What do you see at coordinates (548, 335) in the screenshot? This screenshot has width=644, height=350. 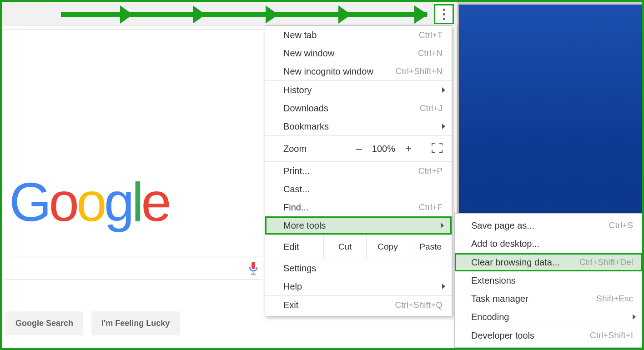 I see `submenu-item-developer-tools: Developer tools Ctrl+Shift+I` at bounding box center [548, 335].